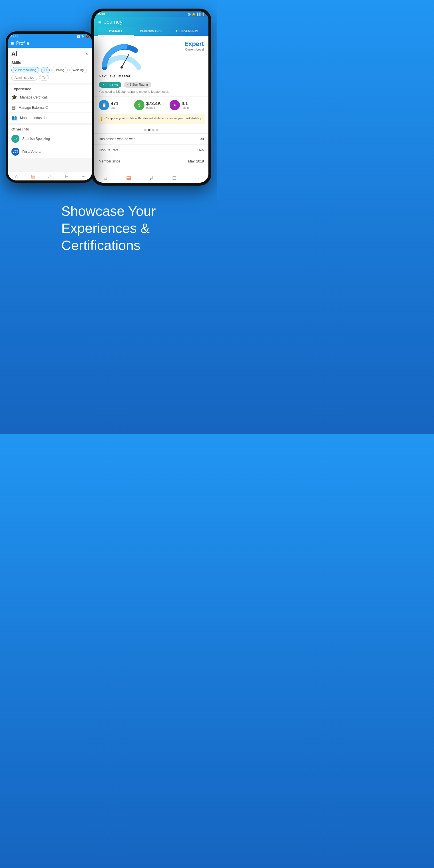 Image resolution: width=434 pixels, height=868 pixels. Describe the element at coordinates (196, 161) in the screenshot. I see `biz-value-3: May, 2018` at that location.